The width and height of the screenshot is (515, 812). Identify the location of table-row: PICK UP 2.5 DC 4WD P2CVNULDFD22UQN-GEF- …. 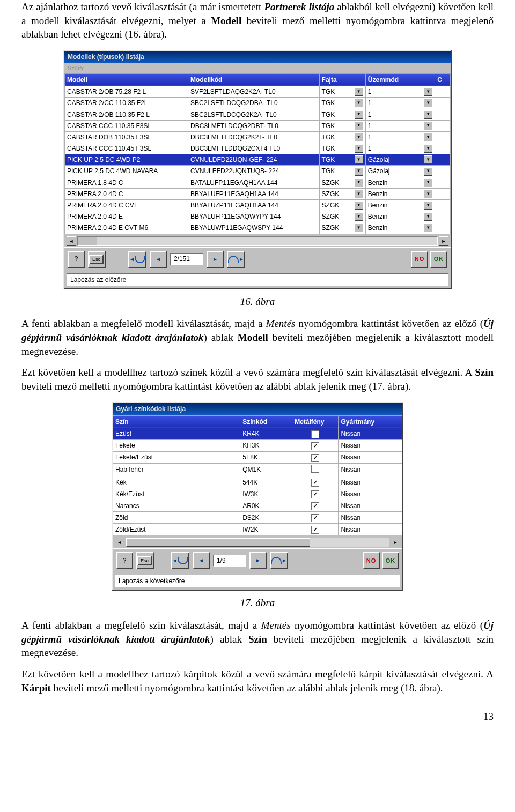
(258, 160).